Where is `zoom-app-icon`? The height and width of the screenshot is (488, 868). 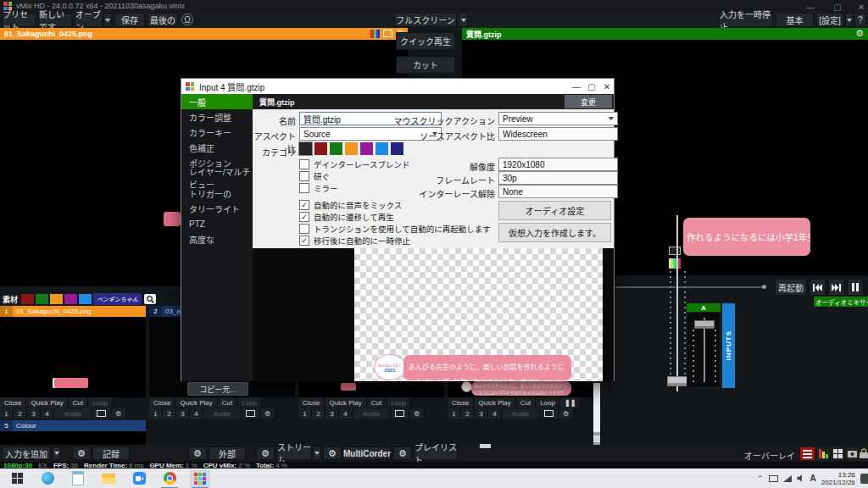
zoom-app-icon is located at coordinates (139, 479).